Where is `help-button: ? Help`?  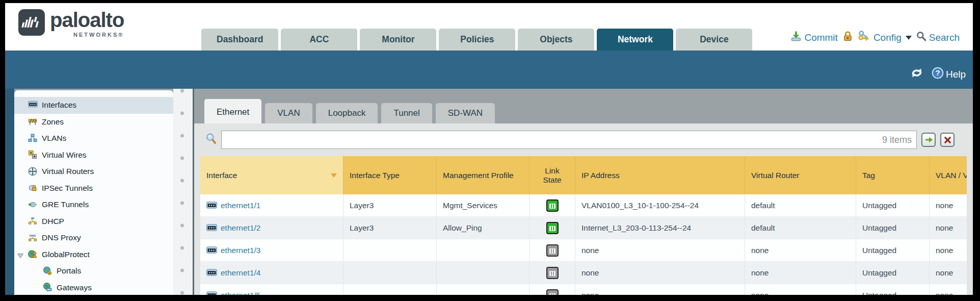 help-button: ? Help is located at coordinates (949, 74).